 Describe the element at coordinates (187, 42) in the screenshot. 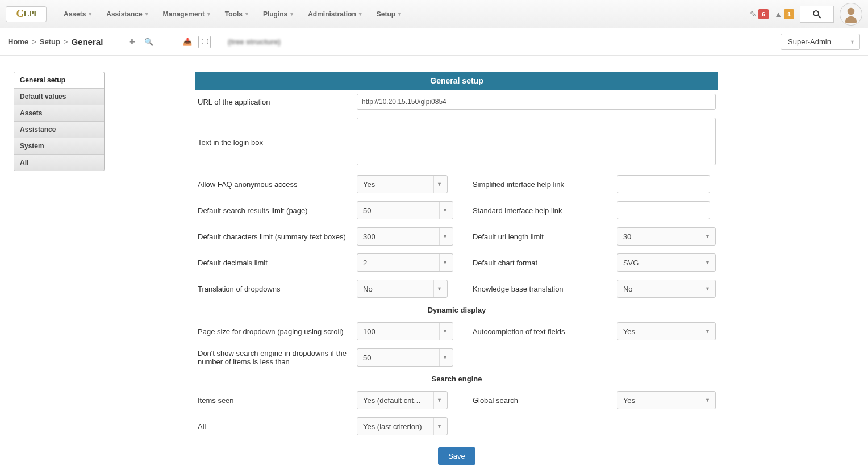

I see `tool-icon-1: 📥` at that location.